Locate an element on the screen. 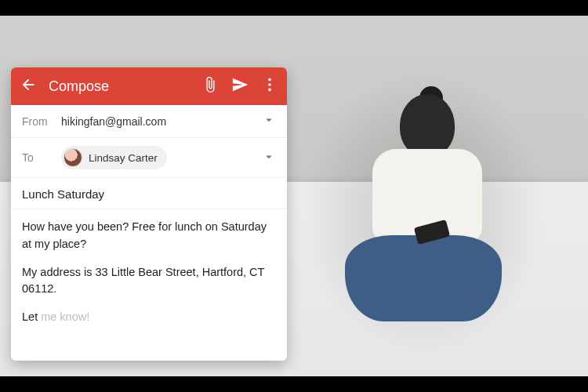 The image size is (588, 392). recipient-name: Lindsay Carter is located at coordinates (123, 158).